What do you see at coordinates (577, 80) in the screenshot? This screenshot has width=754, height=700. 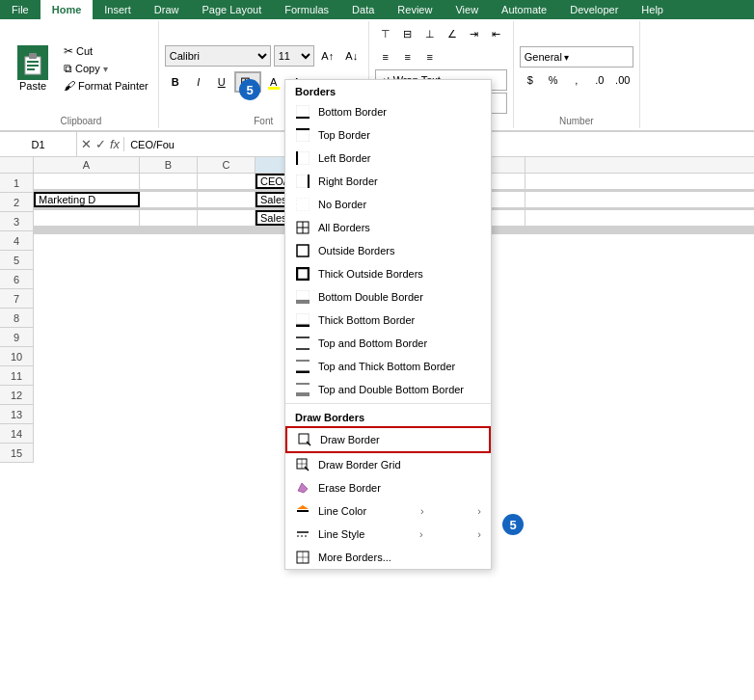 I see `comma-button: ,` at bounding box center [577, 80].